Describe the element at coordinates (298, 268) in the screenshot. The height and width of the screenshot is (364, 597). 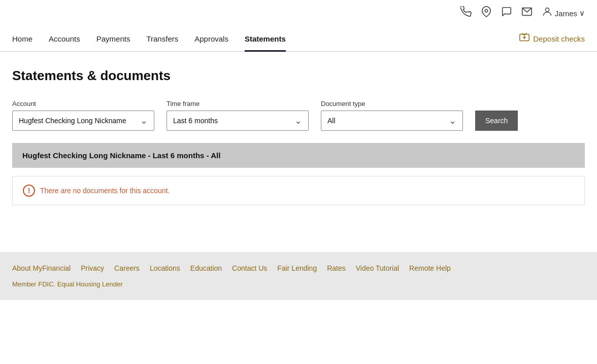
I see `footer-links: About MyFinancial Privacy Careers Locati…` at that location.